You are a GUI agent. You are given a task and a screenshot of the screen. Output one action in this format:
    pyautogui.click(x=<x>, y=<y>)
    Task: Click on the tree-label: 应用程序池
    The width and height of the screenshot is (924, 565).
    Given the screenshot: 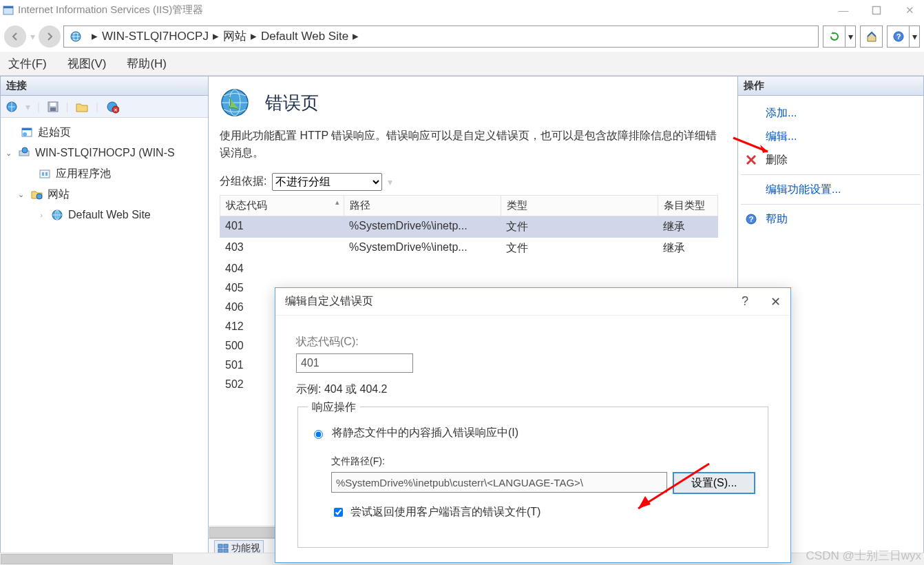 What is the action you would take?
    pyautogui.click(x=83, y=174)
    